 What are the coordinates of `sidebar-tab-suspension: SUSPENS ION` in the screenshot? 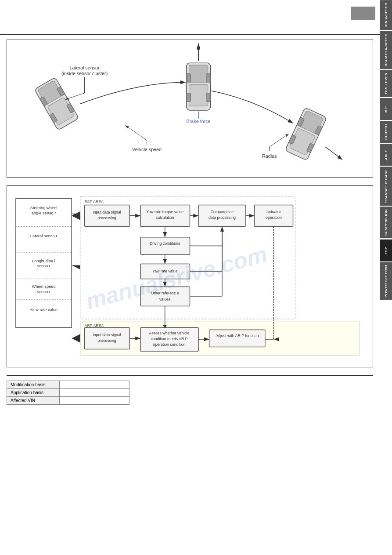 It's located at (386, 222).